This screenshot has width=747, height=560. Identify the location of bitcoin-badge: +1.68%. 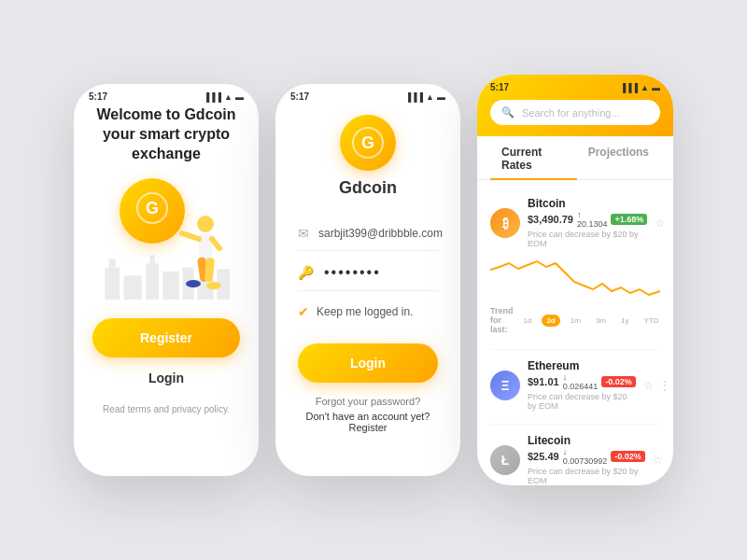
(629, 219).